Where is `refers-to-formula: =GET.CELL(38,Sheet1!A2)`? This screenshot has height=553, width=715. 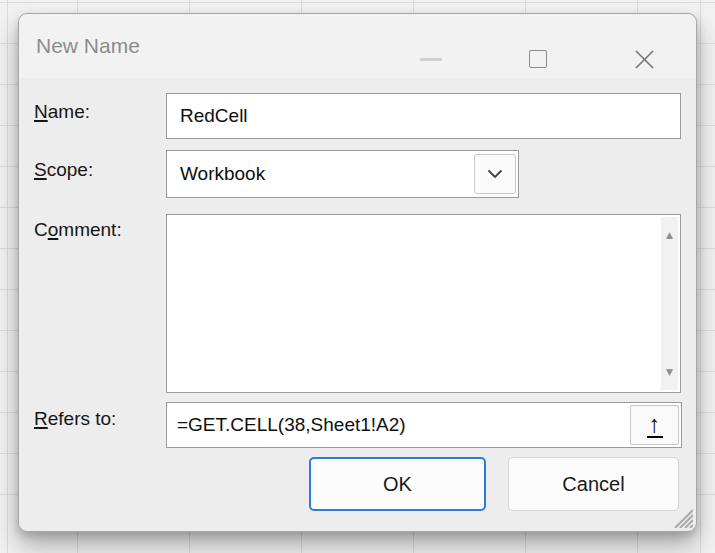
refers-to-formula: =GET.CELL(38,Sheet1!A2) is located at coordinates (292, 425).